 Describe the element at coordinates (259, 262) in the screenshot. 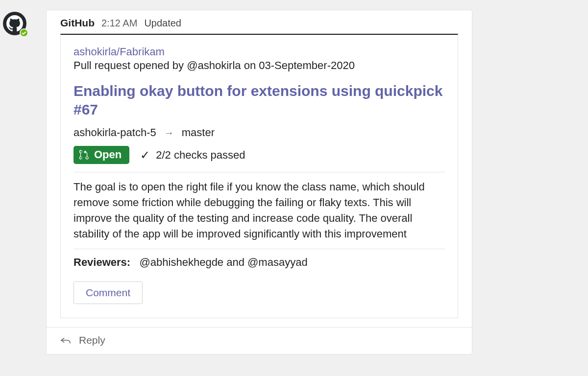

I see `reviewers-row: Reviewers: @abhishekhegde and @masayyad` at that location.